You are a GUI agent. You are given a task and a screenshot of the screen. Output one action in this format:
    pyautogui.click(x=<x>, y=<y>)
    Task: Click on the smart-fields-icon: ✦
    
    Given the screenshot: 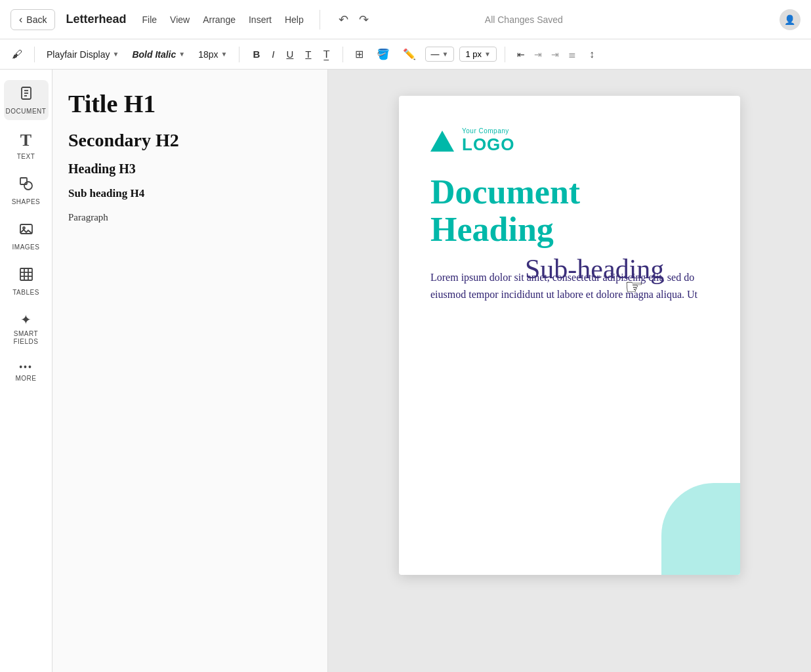 What is the action you would take?
    pyautogui.click(x=26, y=320)
    